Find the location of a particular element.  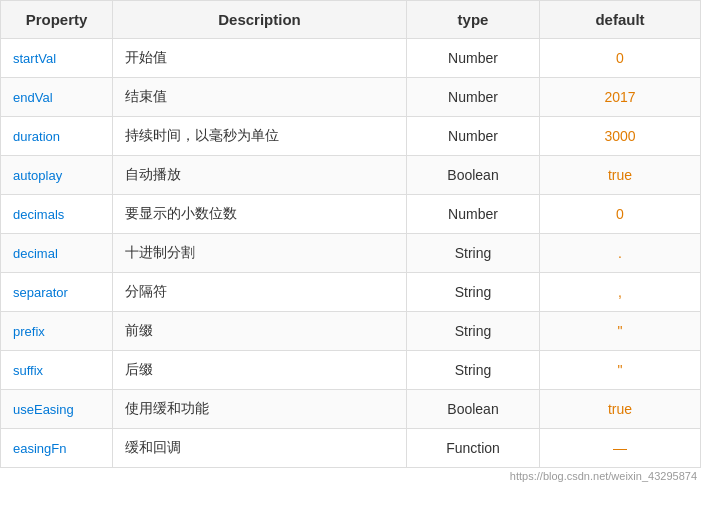

cell-description: 持续时间，以毫秒为单位 is located at coordinates (260, 136).